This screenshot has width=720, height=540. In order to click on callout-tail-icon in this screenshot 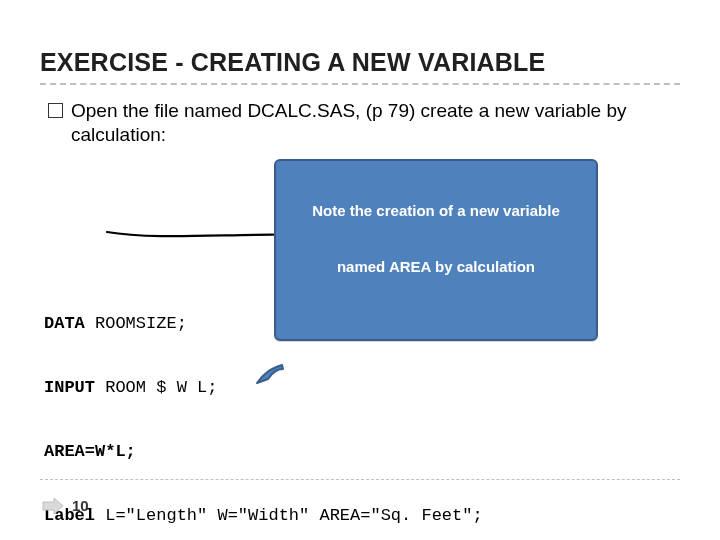, I will do `click(270, 335)`.